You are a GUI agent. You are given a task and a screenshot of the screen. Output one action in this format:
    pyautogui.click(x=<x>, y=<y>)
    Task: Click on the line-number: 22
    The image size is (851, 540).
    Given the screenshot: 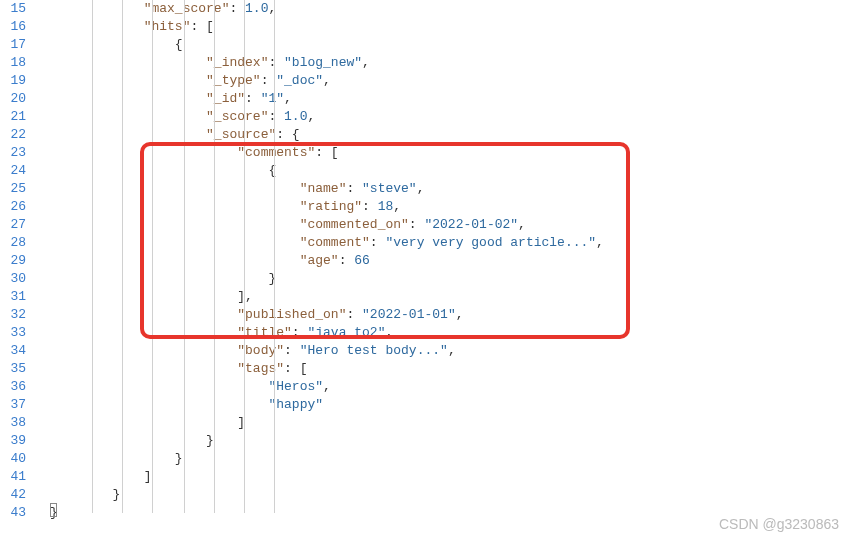 What is the action you would take?
    pyautogui.click(x=13, y=135)
    